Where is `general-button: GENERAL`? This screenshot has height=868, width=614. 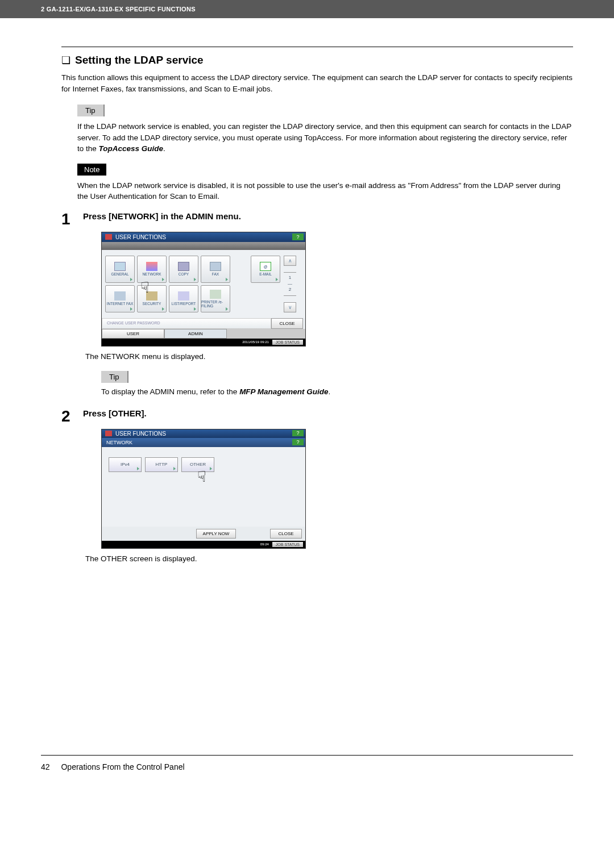 general-button: GENERAL is located at coordinates (120, 269).